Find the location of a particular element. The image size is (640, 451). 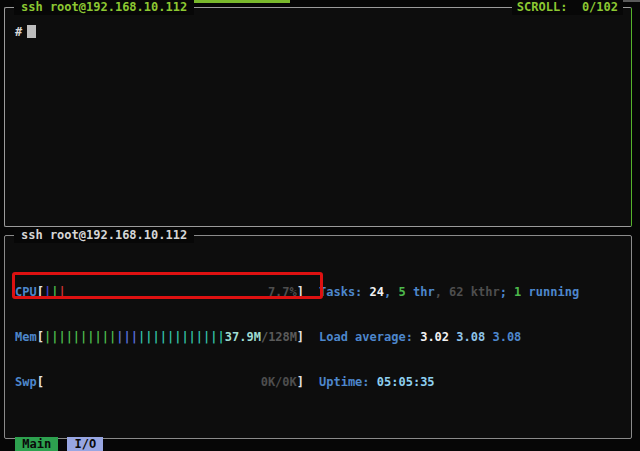

tab-io: I/O is located at coordinates (85, 444).